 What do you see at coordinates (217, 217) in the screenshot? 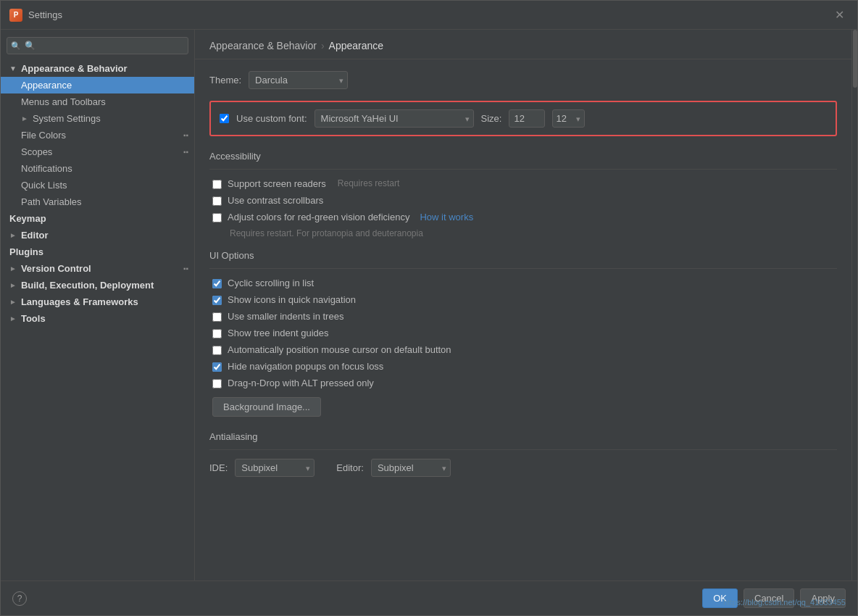
I see `adjust-colors-checkbox` at bounding box center [217, 217].